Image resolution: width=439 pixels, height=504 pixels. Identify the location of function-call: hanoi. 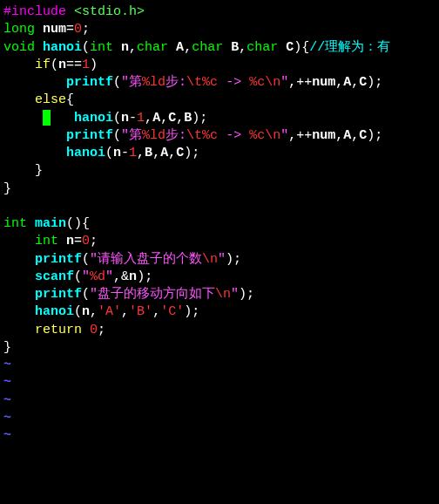
(94, 119).